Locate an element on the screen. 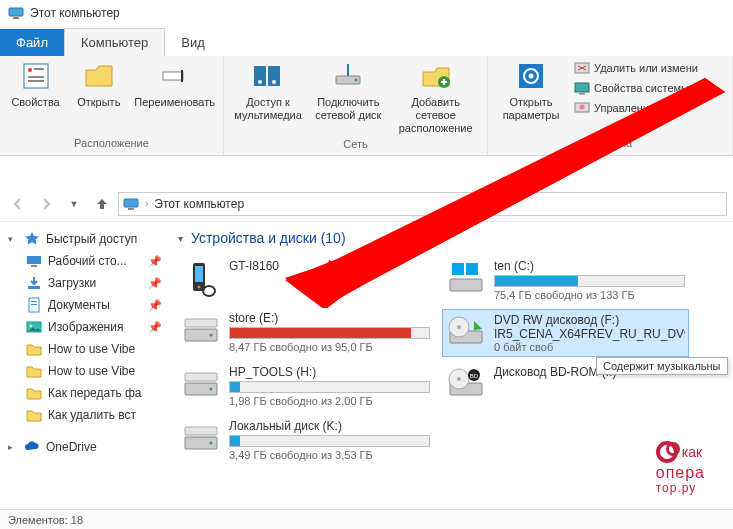  drive-item: GT-I8160 is located at coordinates (306, 279).